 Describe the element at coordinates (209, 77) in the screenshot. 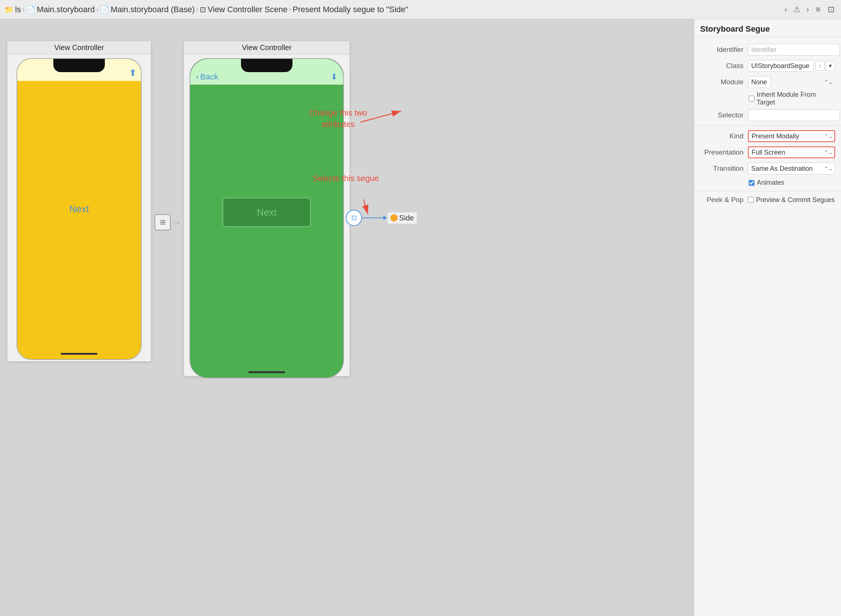

I see `back-label: Back` at that location.